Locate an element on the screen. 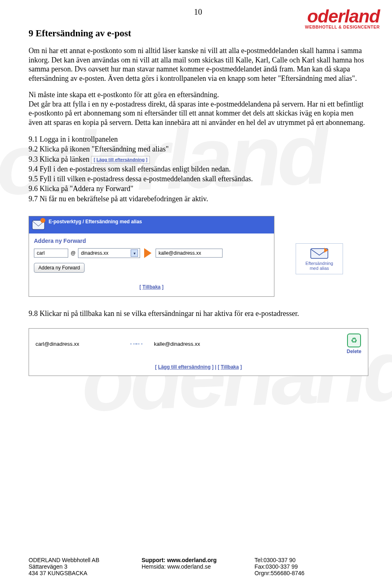 The height and width of the screenshot is (587, 392). footer-support-label: Support: is located at coordinates (154, 560).